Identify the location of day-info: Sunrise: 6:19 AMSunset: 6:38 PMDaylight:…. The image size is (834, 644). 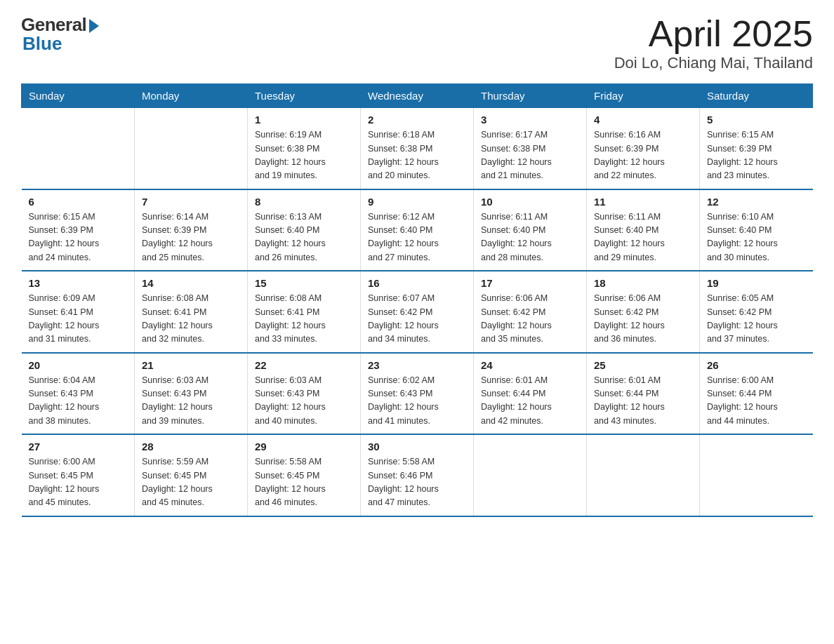
(304, 156).